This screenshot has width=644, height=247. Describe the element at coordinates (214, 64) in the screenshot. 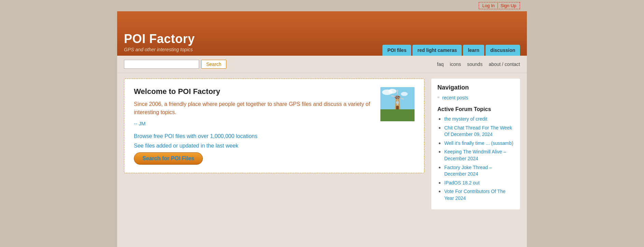

I see `search-button: Search` at that location.